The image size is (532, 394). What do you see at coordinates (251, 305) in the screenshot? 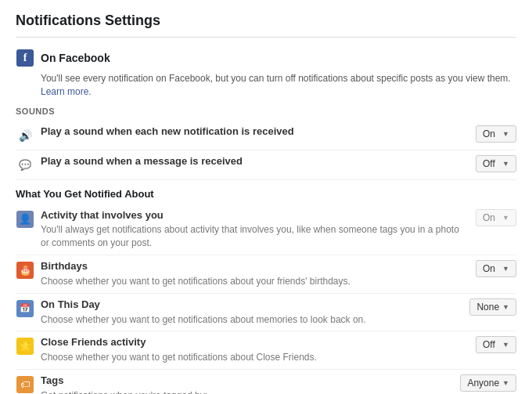
I see `onthisday-title: On This Day` at bounding box center [251, 305].